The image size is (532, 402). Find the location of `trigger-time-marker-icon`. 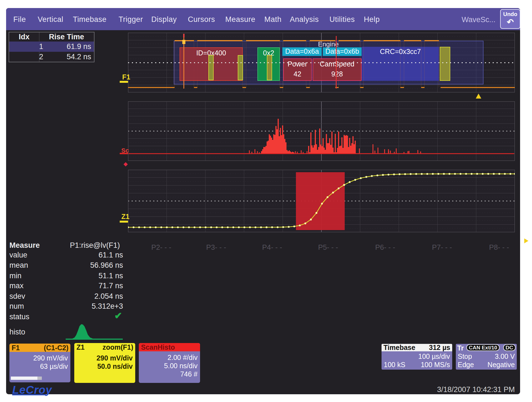

trigger-time-marker-icon is located at coordinates (479, 96).